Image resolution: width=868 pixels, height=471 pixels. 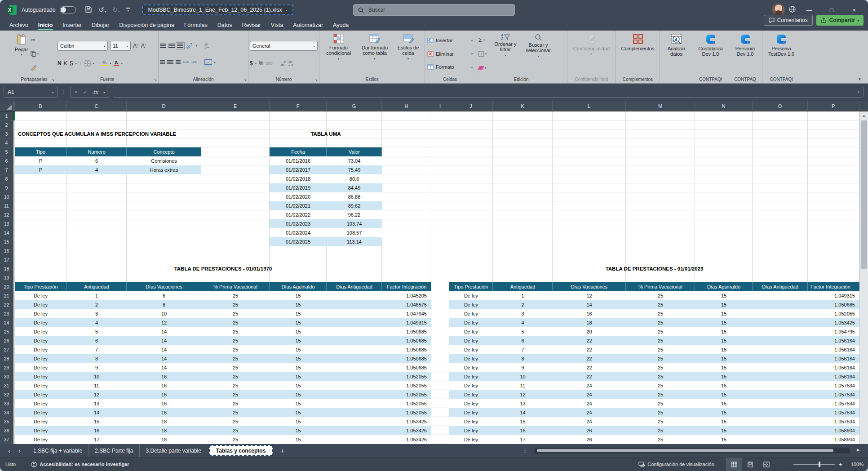 What do you see at coordinates (654, 413) in the screenshot?
I see `table-row: De ley142425151.057534` at bounding box center [654, 413].